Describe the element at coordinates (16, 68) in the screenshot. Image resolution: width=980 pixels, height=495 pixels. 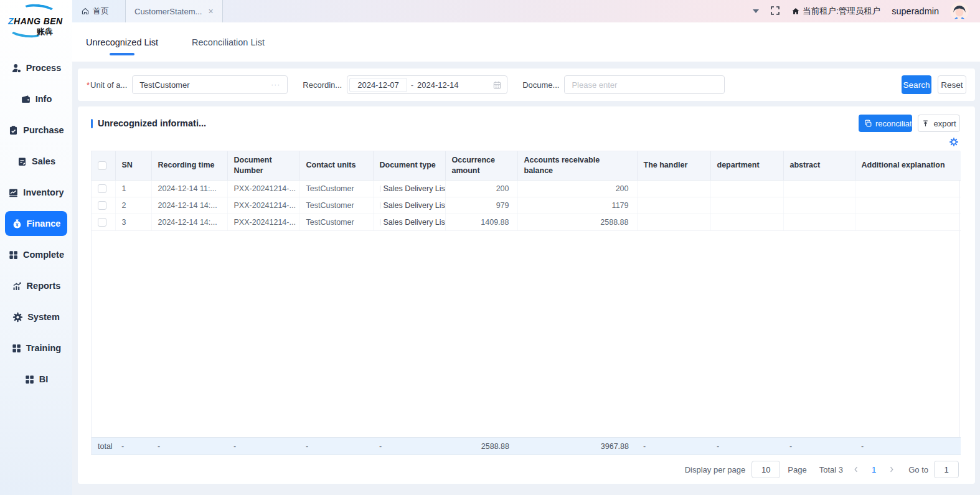
I see `user-icon` at that location.